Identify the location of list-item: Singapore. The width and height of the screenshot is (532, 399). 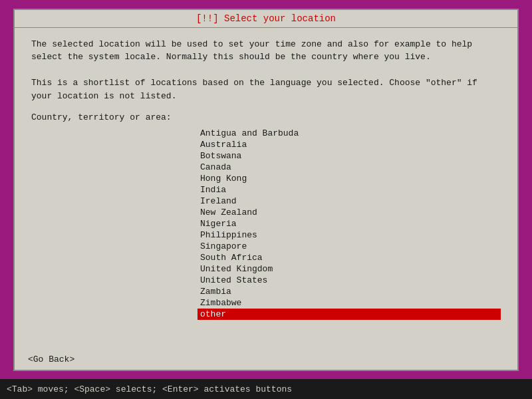
(349, 246).